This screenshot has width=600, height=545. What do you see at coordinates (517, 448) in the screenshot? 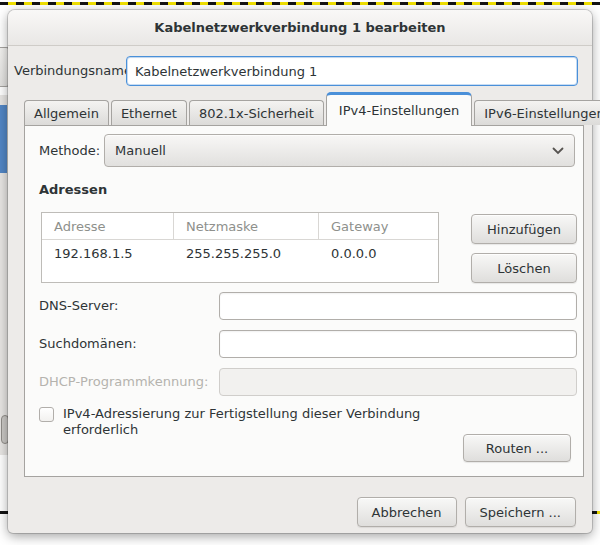
I see `routes-button: Routen ...` at bounding box center [517, 448].